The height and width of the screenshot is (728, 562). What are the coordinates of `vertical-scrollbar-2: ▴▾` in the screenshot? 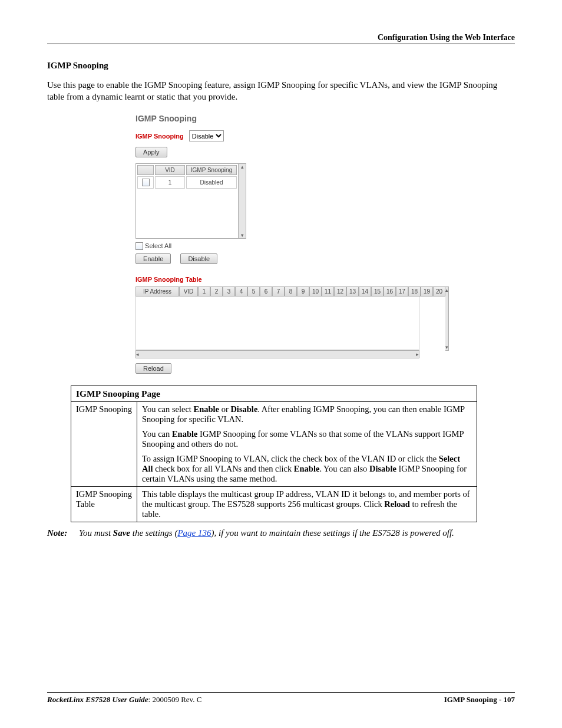 It's located at (447, 318).